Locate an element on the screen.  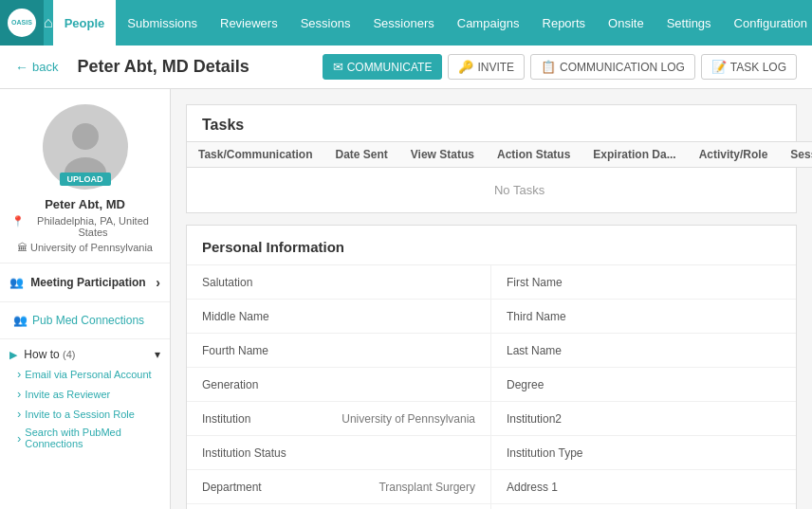
value-institution: University of Pennsylvania is located at coordinates (391, 419).